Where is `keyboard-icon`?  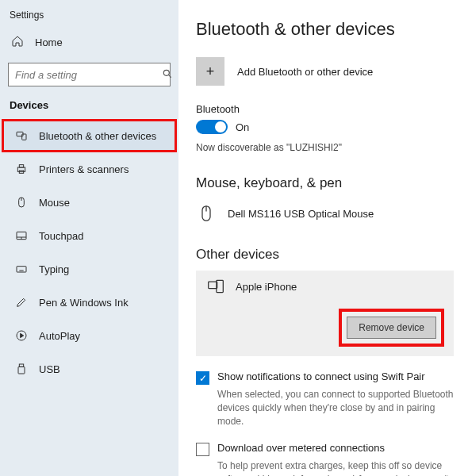
keyboard-icon is located at coordinates (21, 269).